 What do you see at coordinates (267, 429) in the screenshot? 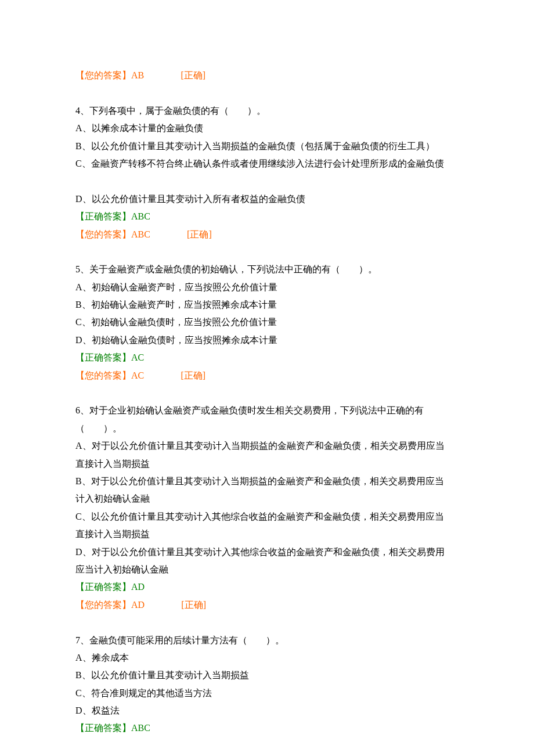
I see `q6-stem-line2: （ ）。` at bounding box center [267, 429].